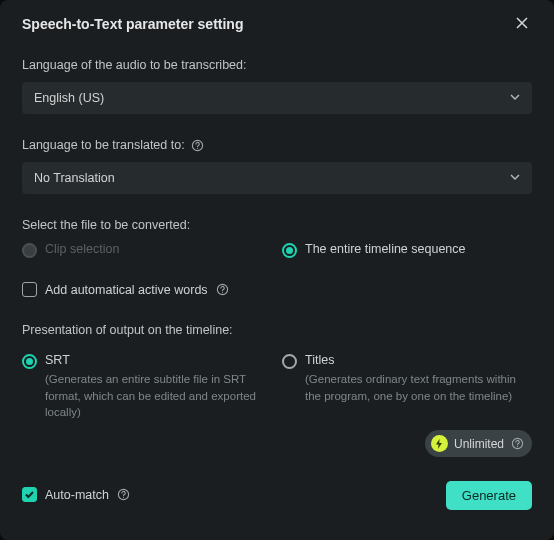 The image size is (554, 540). What do you see at coordinates (478, 444) in the screenshot?
I see `unlimited-pill: Unlimited` at bounding box center [478, 444].